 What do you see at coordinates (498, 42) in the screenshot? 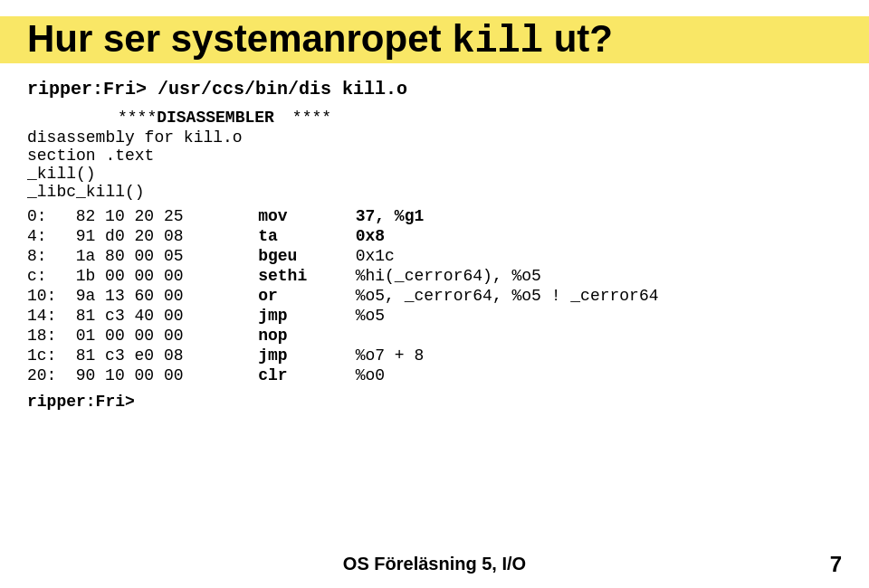
I see `title-text-mono: kill` at bounding box center [498, 42].